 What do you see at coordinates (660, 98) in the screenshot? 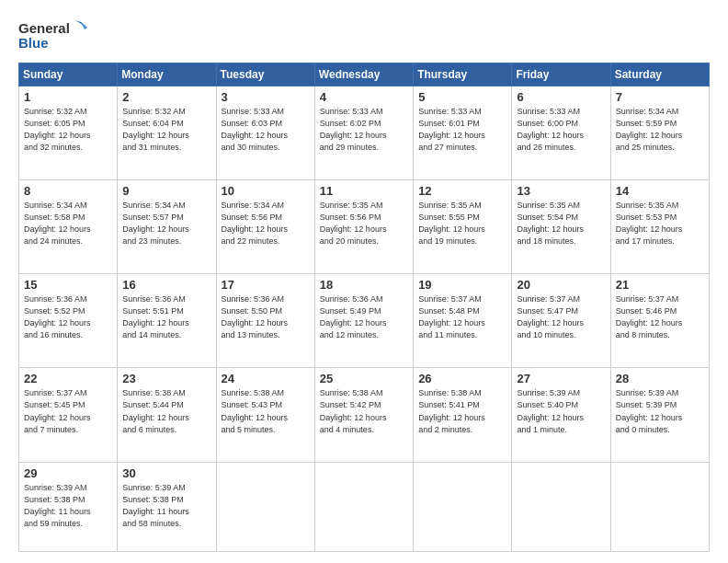
I see `day-number: 7` at bounding box center [660, 98].